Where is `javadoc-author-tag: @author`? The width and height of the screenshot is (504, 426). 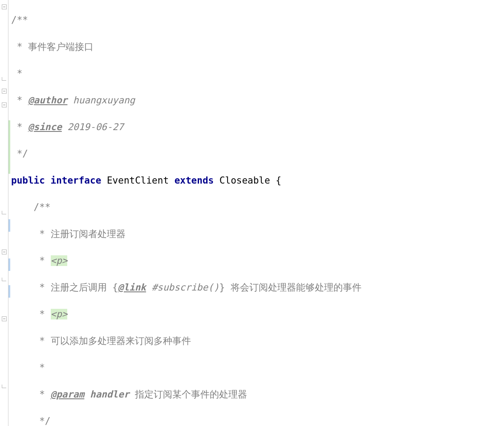
javadoc-author-tag: @author is located at coordinates (48, 100).